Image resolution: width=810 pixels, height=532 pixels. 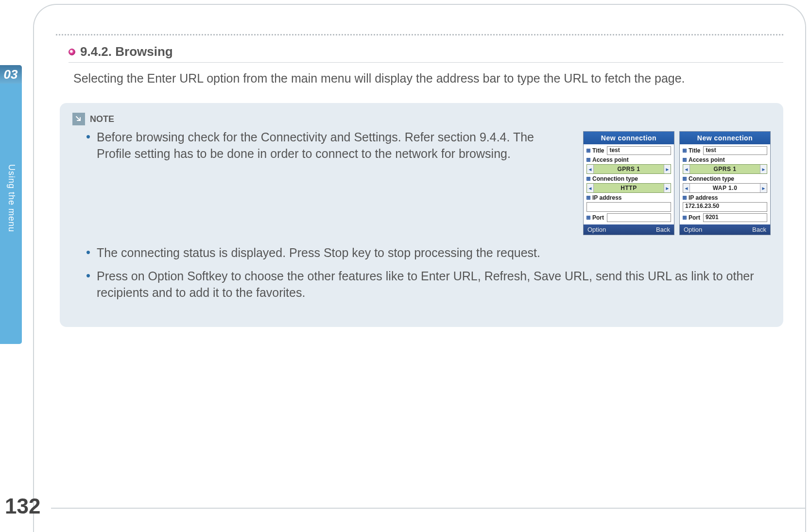 What do you see at coordinates (328, 146) in the screenshot?
I see `note-bullet-1: Before browsing check for the Connectivi…` at bounding box center [328, 146].